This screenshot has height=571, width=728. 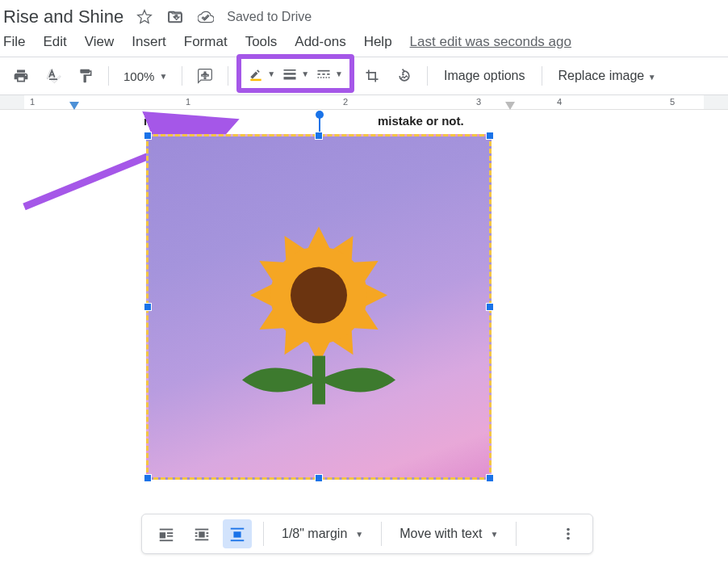 I want to click on image-position-toolbar: 1/8" margin▼ Move with text▼, so click(x=367, y=534).